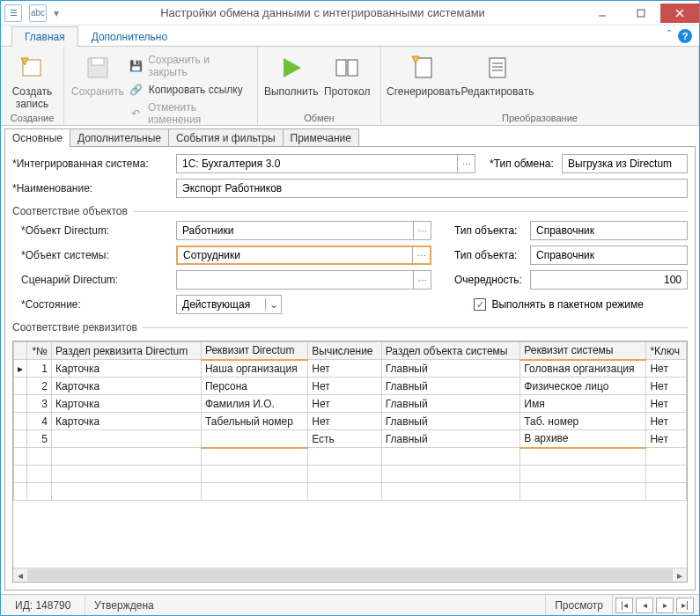  I want to click on copy-link-button: 🔗 Копировать ссылку, so click(188, 90).